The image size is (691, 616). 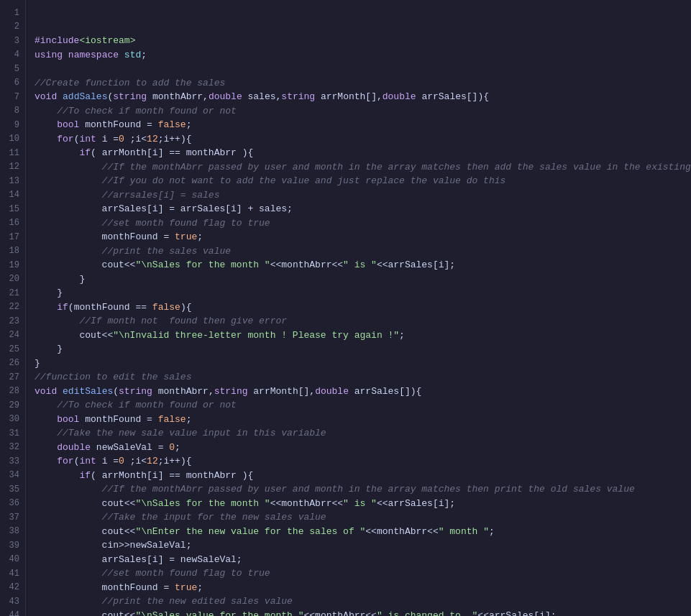 What do you see at coordinates (13, 293) in the screenshot?
I see `line-number: 21` at bounding box center [13, 293].